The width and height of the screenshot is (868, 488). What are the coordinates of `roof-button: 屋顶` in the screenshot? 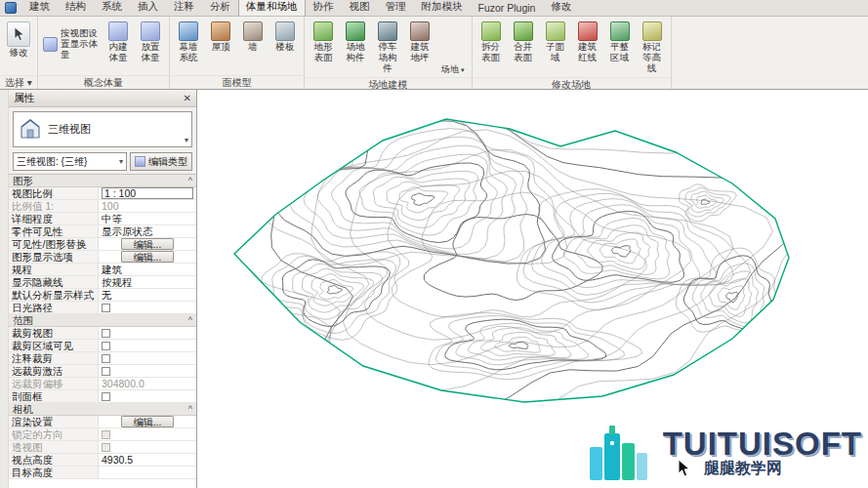 It's located at (221, 44).